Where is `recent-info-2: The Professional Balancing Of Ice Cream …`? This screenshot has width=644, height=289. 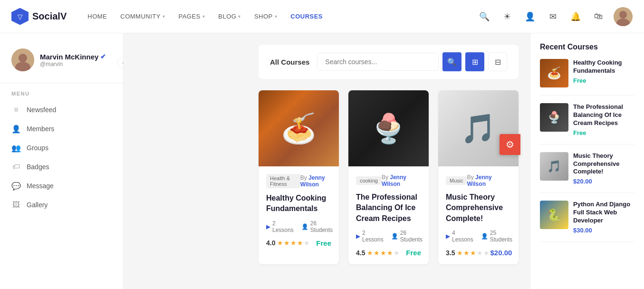
recent-info-2: The Professional Balancing Of Ice Cream … is located at coordinates (604, 120).